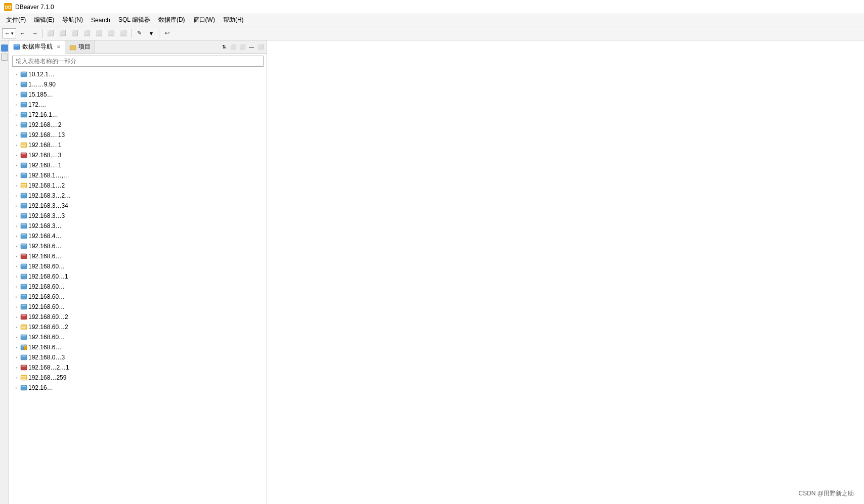  Describe the element at coordinates (138, 236) in the screenshot. I see `tree-item: › 192.168.4…` at that location.